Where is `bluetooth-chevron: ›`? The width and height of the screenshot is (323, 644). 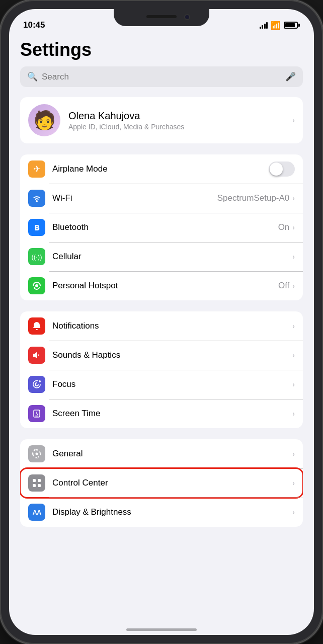 bluetooth-chevron: › is located at coordinates (294, 227).